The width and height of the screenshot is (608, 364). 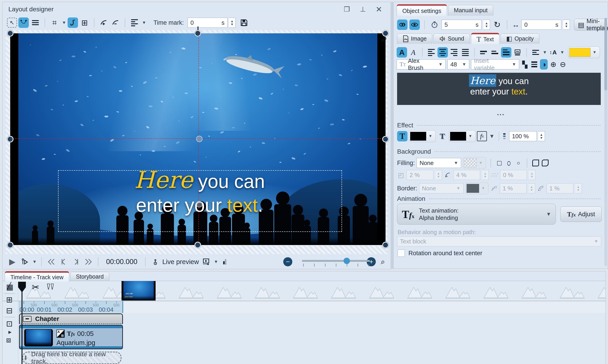 What do you see at coordinates (500, 163) in the screenshot?
I see `bg-shape-rect-icon: □` at bounding box center [500, 163].